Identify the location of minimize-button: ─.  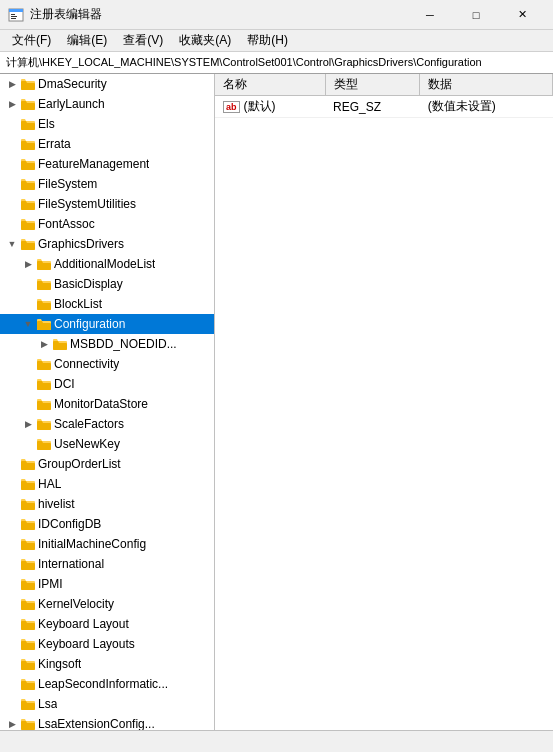
(430, 15).